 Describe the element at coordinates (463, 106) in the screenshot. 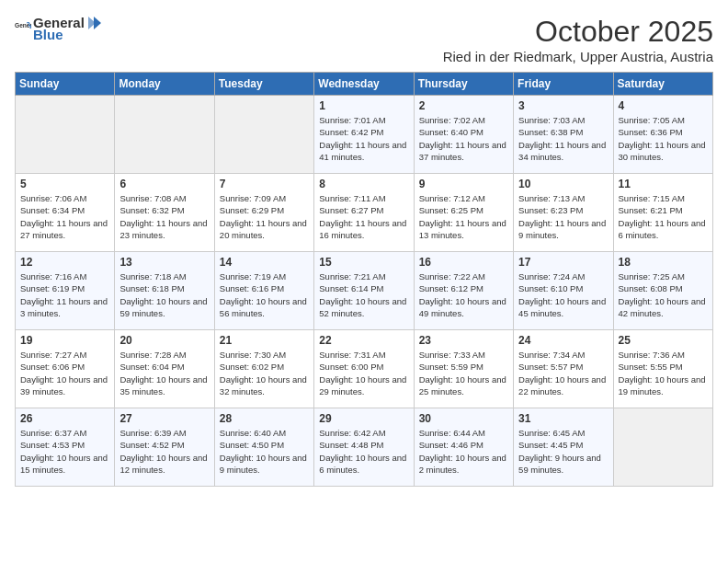

I see `day-number: 2` at that location.